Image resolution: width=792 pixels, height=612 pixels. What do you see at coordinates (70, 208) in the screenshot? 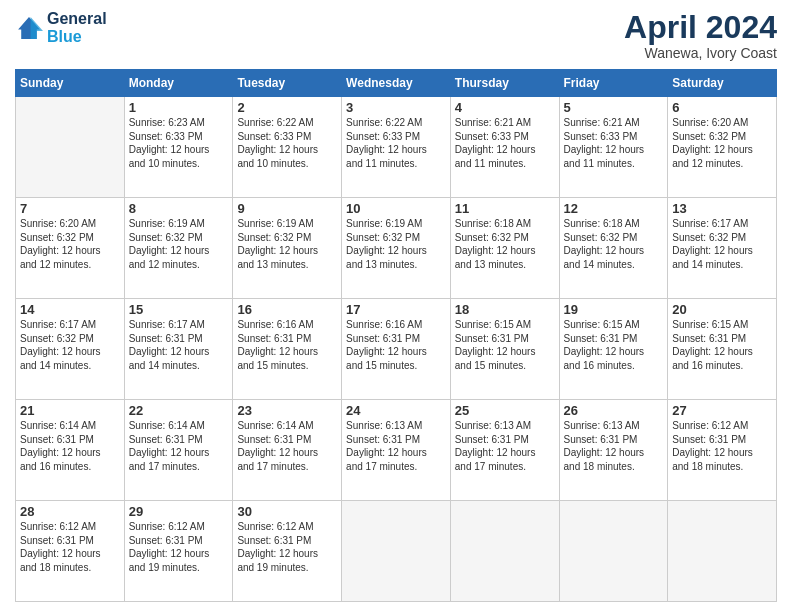
I see `day-number: 7` at bounding box center [70, 208].